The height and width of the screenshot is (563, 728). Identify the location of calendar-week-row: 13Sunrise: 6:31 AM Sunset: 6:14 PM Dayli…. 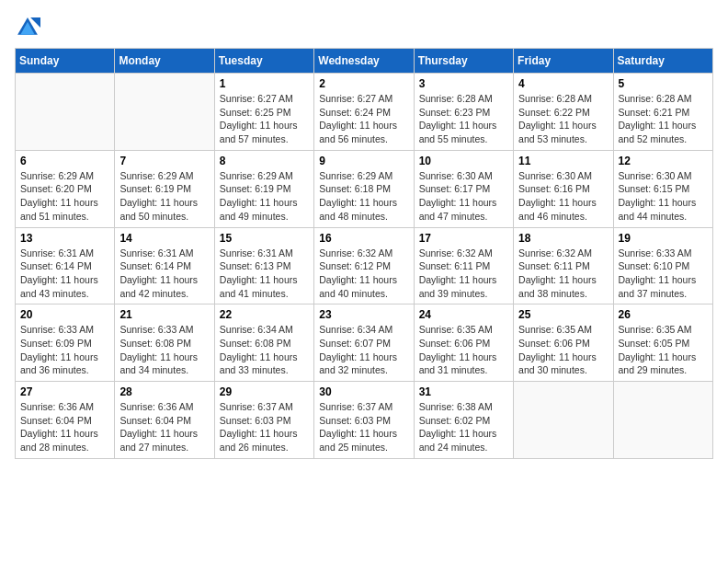
(364, 266).